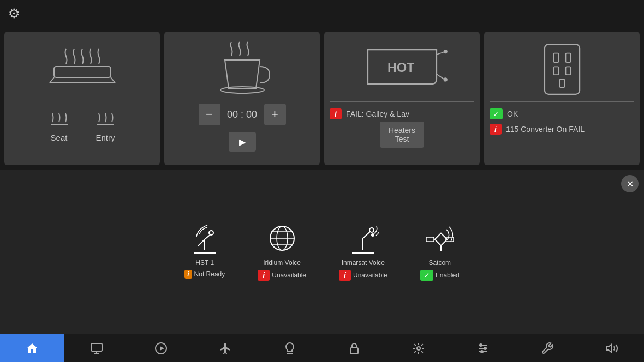 The image size is (644, 362). What do you see at coordinates (378, 114) in the screenshot?
I see `fail-galley-text: FAIL: Galley & Lav` at bounding box center [378, 114].